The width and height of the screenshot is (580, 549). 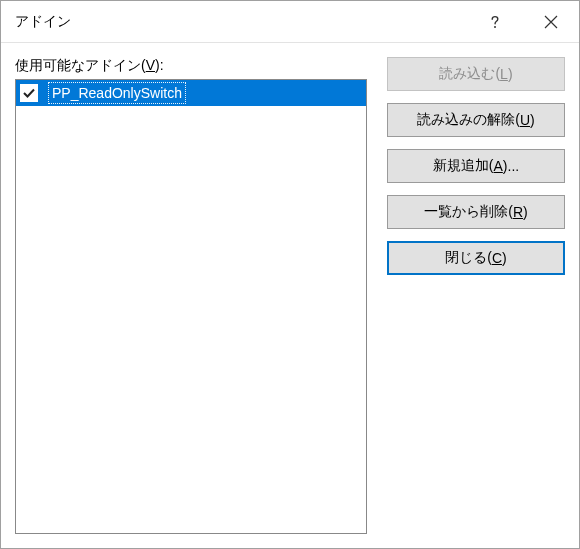 What do you see at coordinates (476, 74) in the screenshot?
I see `load-button: 読み込む(L)` at bounding box center [476, 74].